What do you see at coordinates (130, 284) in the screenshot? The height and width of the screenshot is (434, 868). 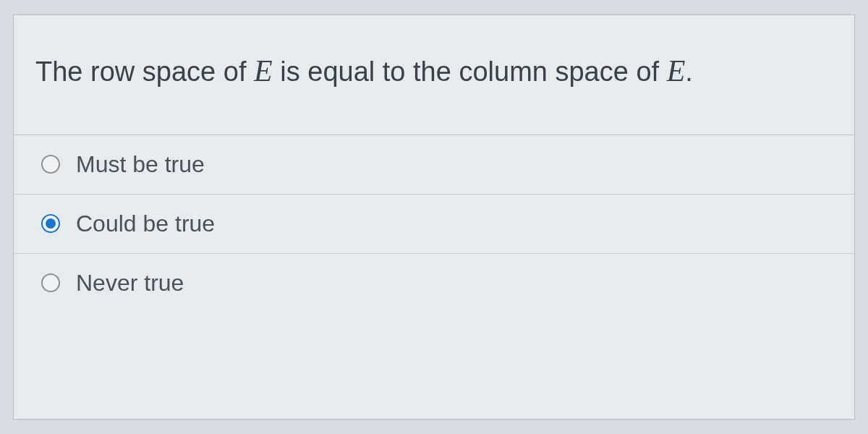 I see `option-label: Never true` at bounding box center [130, 284].